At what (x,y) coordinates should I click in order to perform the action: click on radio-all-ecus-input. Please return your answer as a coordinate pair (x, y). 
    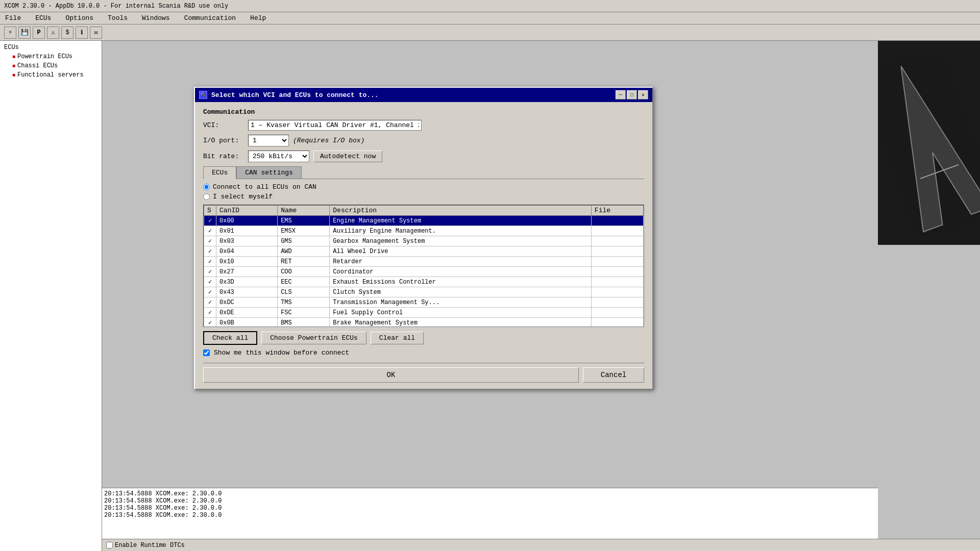
    Looking at the image, I should click on (206, 187).